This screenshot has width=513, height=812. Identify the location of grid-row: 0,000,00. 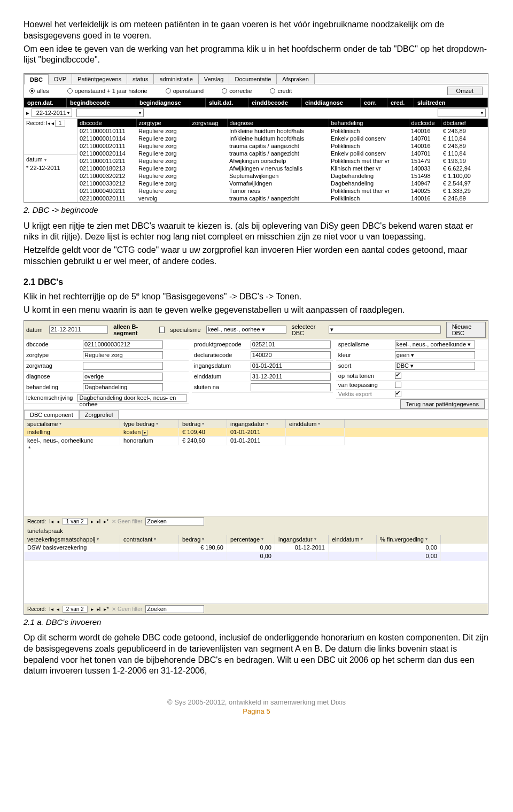
(256, 556).